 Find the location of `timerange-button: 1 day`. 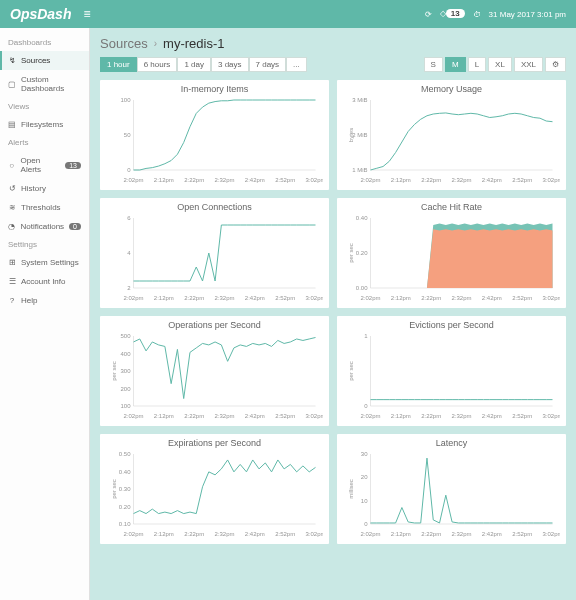

timerange-button: 1 day is located at coordinates (194, 64).